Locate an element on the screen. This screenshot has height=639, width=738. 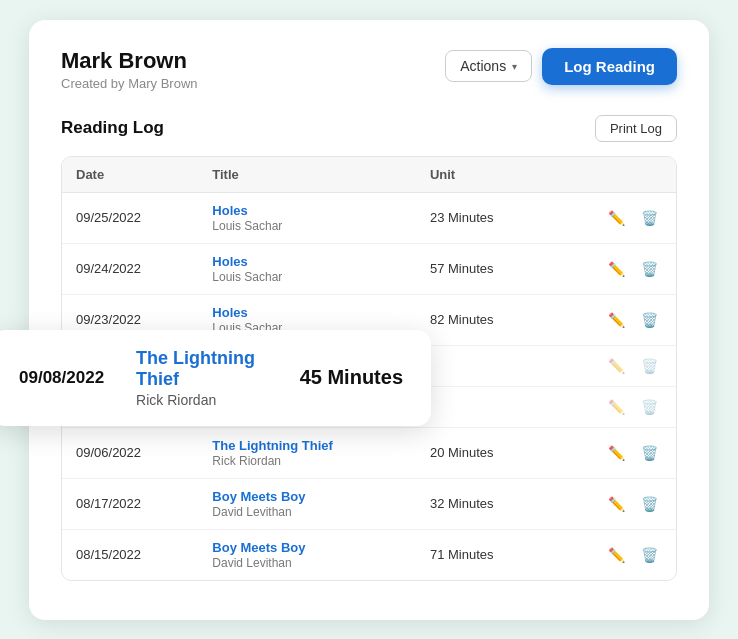
reading-log-title: Reading Log is located at coordinates (112, 128).